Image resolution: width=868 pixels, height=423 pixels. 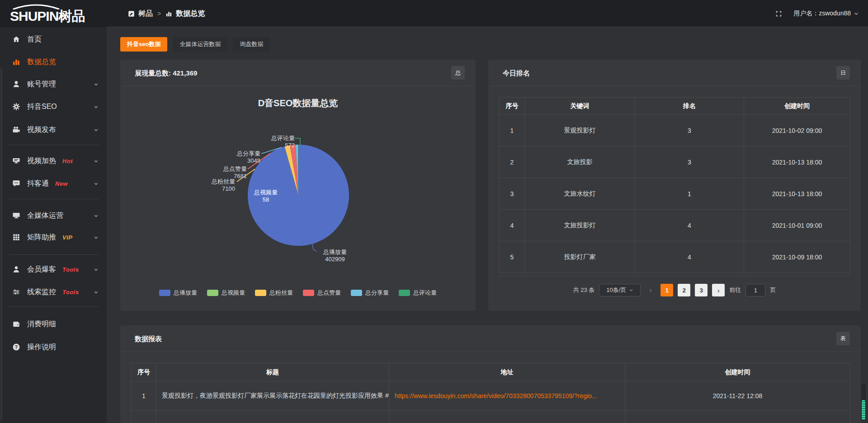 What do you see at coordinates (16, 324) in the screenshot?
I see `wallet-icon` at bounding box center [16, 324].